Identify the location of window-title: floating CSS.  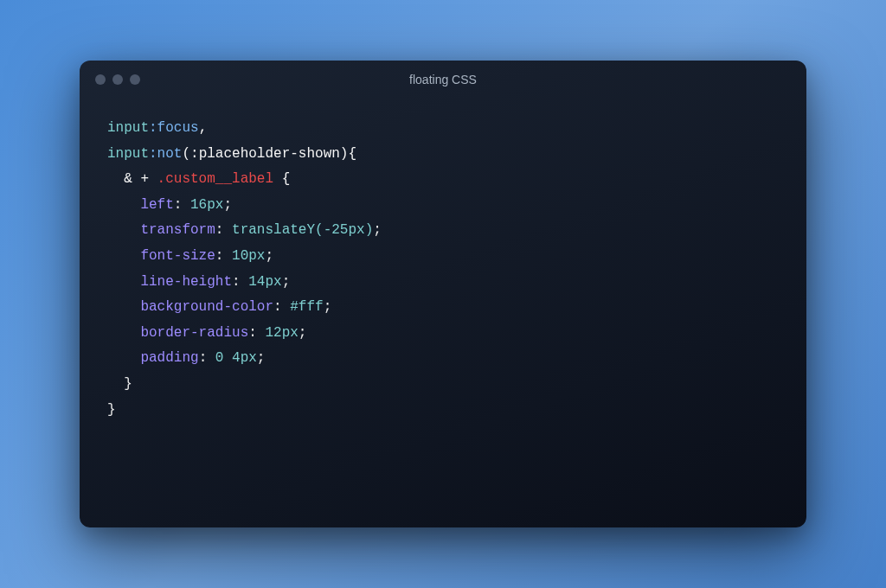
(443, 80).